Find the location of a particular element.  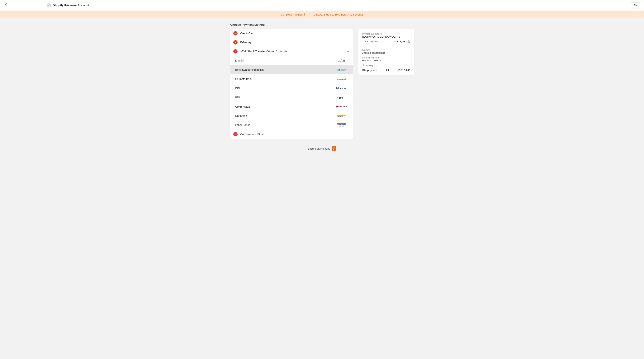

permata-logo: PermataBank is located at coordinates (342, 79).